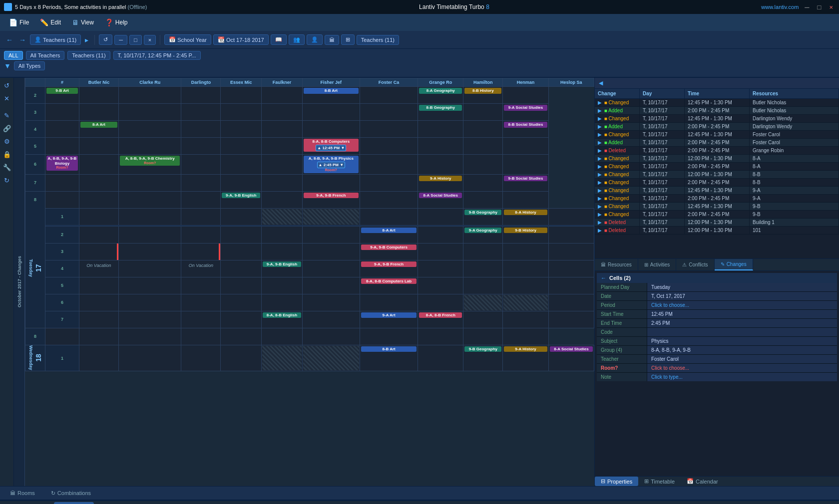  I want to click on activity-cell: A, 8-B, 9-A, 9-B ChemistryRoom?, so click(150, 161).